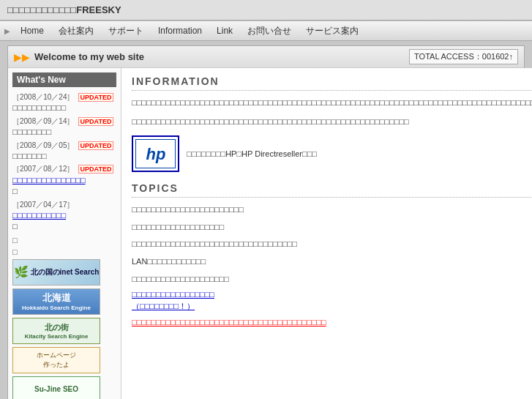 The image size is (532, 399). I want to click on topics-text-2: □□□□□□□□□□□□□□□□□□□, so click(332, 228).